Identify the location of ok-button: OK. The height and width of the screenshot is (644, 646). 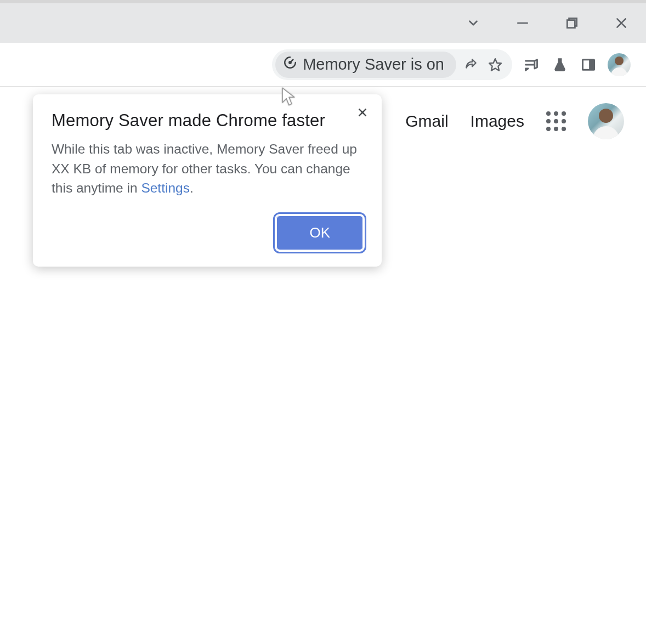
(320, 233).